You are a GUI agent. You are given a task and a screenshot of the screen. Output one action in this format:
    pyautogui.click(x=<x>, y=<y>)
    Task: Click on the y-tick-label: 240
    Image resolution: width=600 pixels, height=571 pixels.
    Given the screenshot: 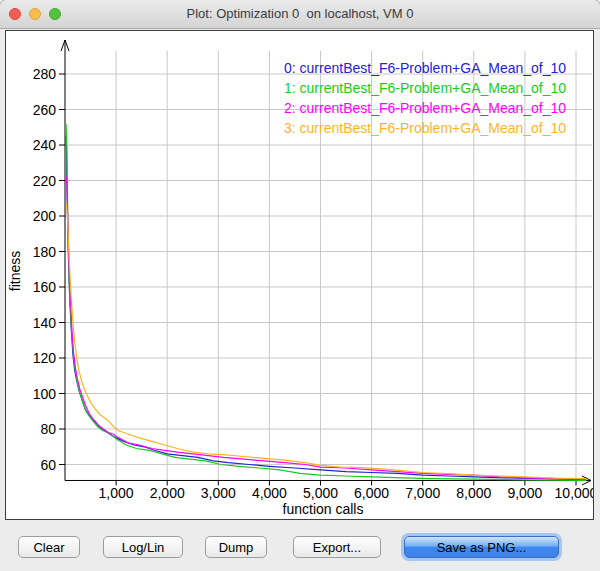 What is the action you would take?
    pyautogui.click(x=45, y=145)
    